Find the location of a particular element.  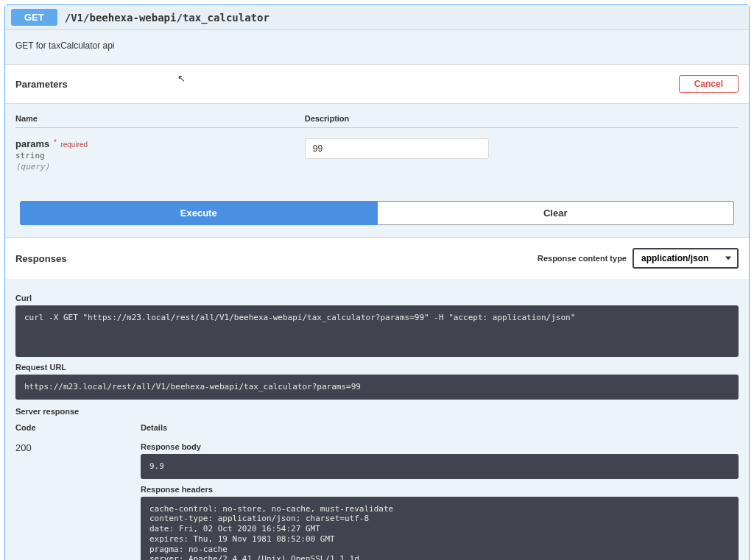

action-buttons: Execute Clear is located at coordinates (377, 213).